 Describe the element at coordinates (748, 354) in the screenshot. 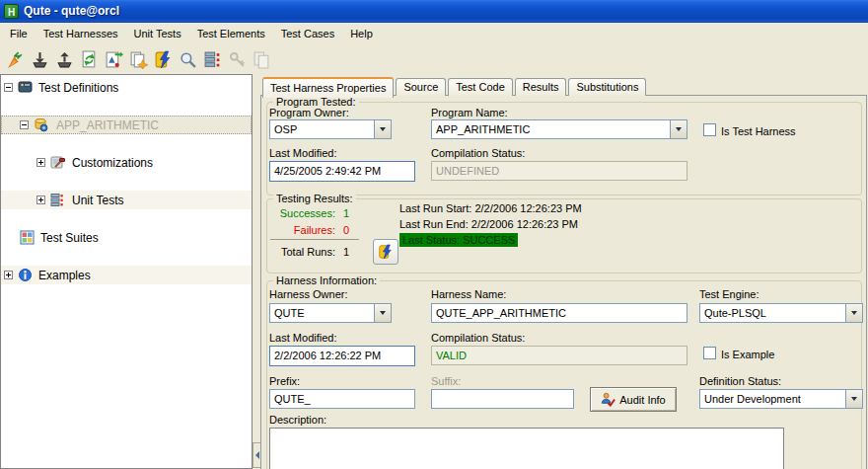

I see `is-example-label: Is Example` at that location.